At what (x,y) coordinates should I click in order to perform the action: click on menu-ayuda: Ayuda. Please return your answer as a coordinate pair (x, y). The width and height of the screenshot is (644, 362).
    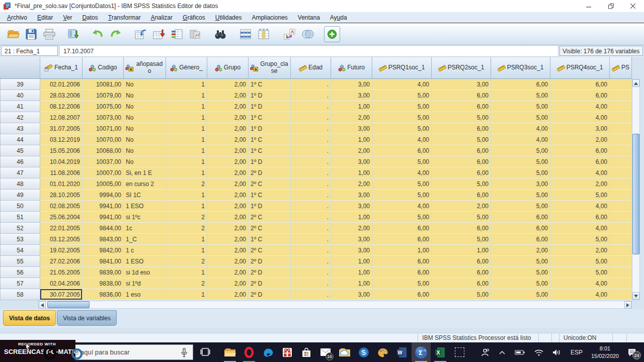
    Looking at the image, I should click on (339, 18).